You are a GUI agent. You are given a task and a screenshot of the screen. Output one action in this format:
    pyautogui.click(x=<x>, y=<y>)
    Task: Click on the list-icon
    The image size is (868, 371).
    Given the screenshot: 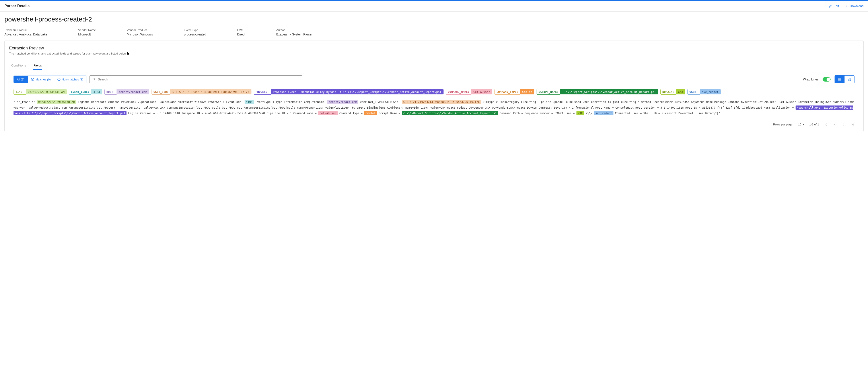 What is the action you would take?
    pyautogui.click(x=840, y=80)
    